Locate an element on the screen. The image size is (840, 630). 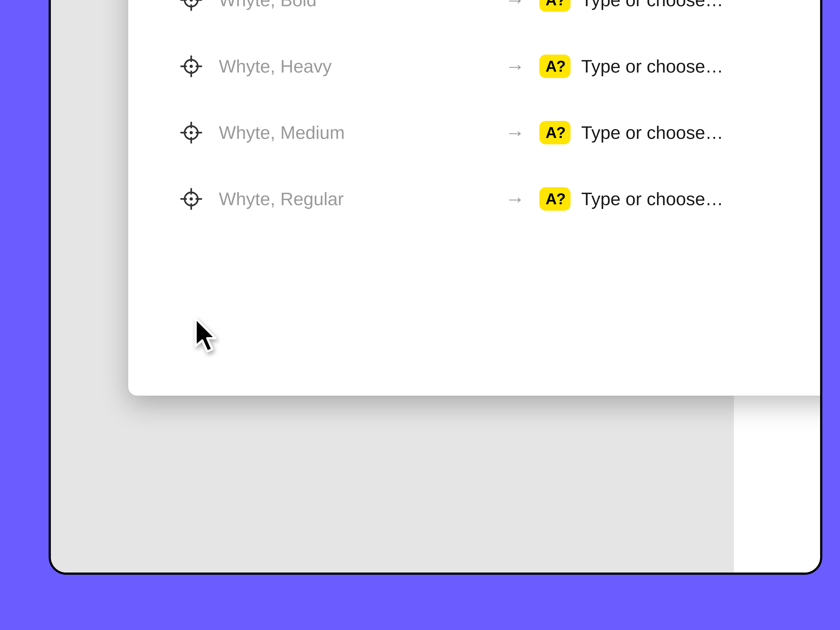
missing-font-cell: Whyte, Regular is located at coordinates (333, 199).